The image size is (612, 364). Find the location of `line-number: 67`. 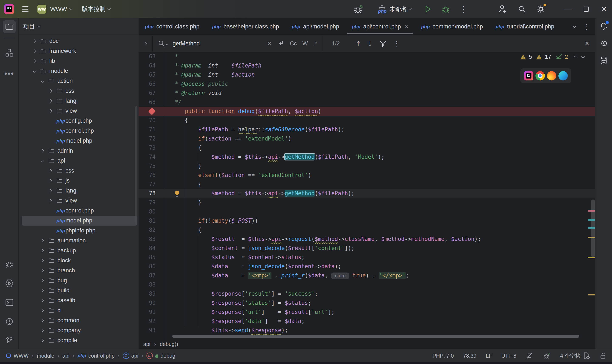

line-number: 67 is located at coordinates (147, 93).